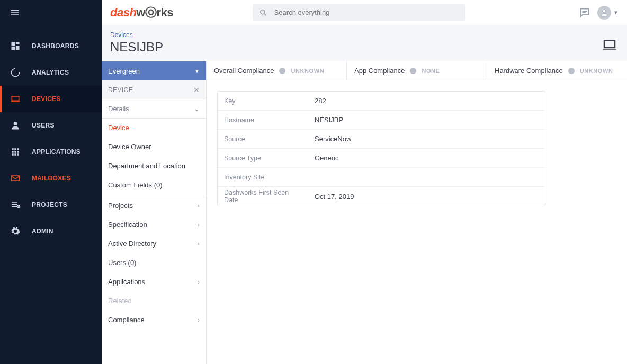  I want to click on dashboard-icon, so click(15, 46).